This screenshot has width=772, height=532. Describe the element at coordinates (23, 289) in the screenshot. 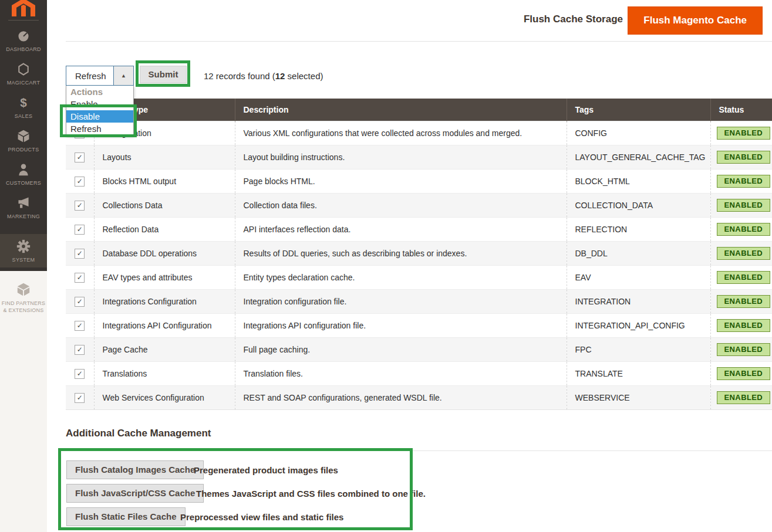

I see `extensions-cube-icon` at that location.